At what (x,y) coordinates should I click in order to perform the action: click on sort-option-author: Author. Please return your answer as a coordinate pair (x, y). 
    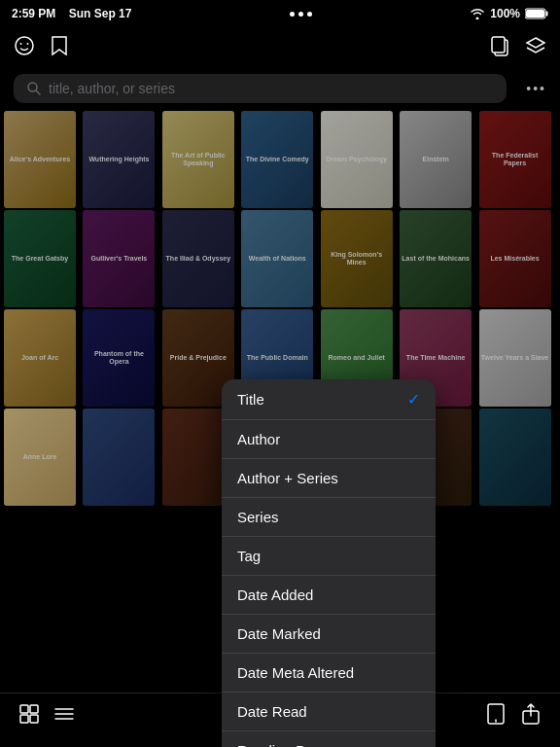
    Looking at the image, I should click on (329, 440).